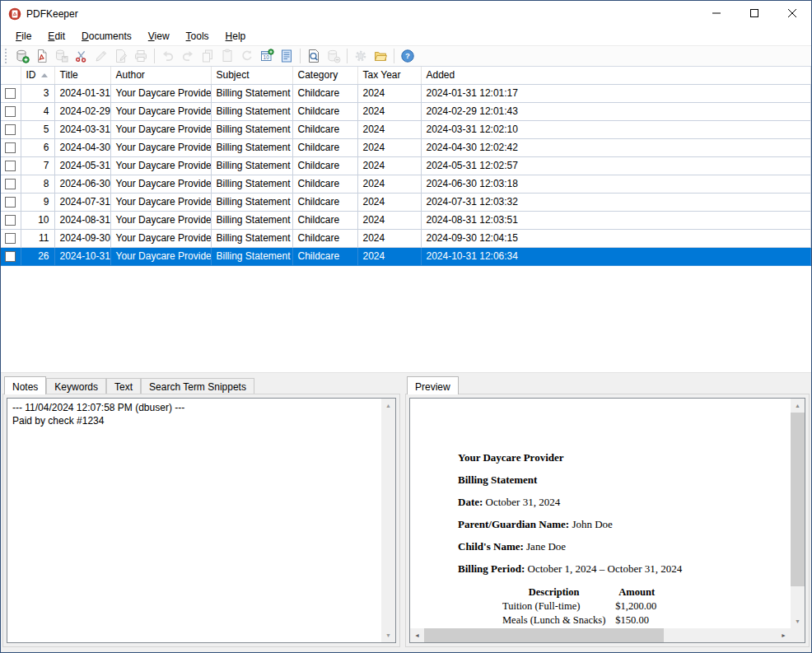 The width and height of the screenshot is (812, 653). Describe the element at coordinates (22, 56) in the screenshot. I see `add-document-button` at that location.